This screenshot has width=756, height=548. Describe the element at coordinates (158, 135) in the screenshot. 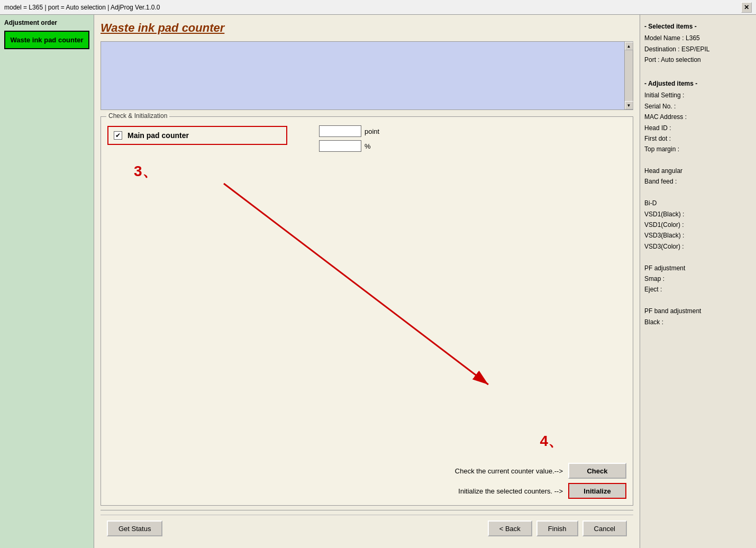

I see `main-pad-label: Main pad counter` at that location.